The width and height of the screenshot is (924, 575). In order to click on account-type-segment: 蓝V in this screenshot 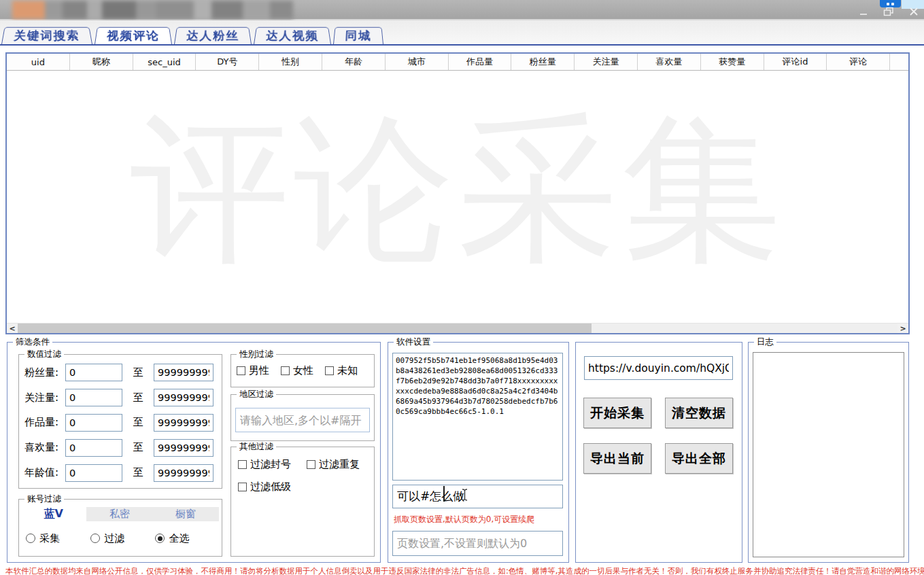, I will do `click(53, 514)`.